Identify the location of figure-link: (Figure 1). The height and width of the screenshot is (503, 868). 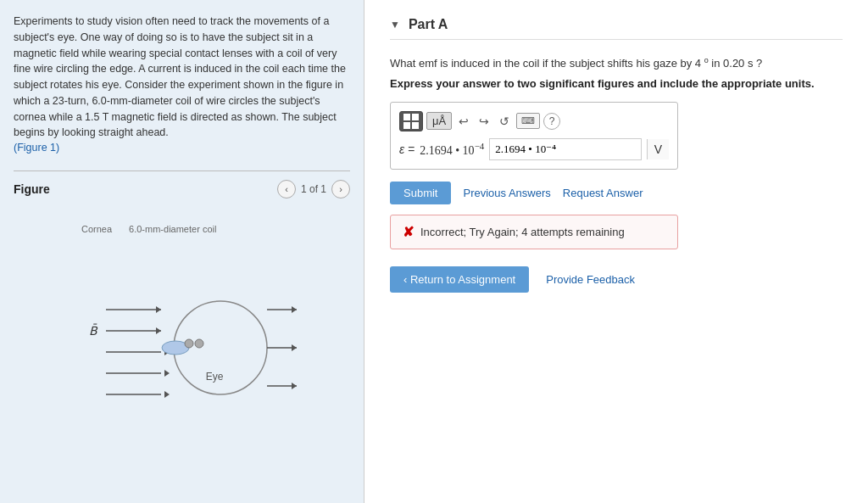
(36, 148).